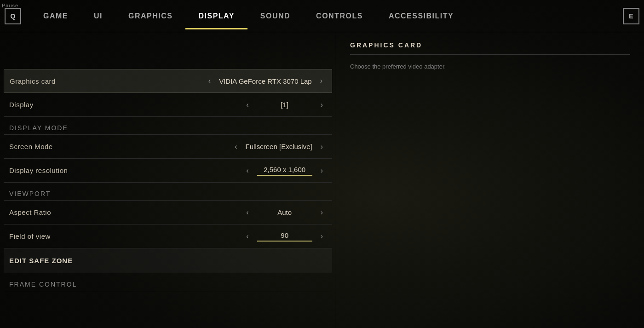  Describe the element at coordinates (56, 16) in the screenshot. I see `tab-game: Game` at that location.